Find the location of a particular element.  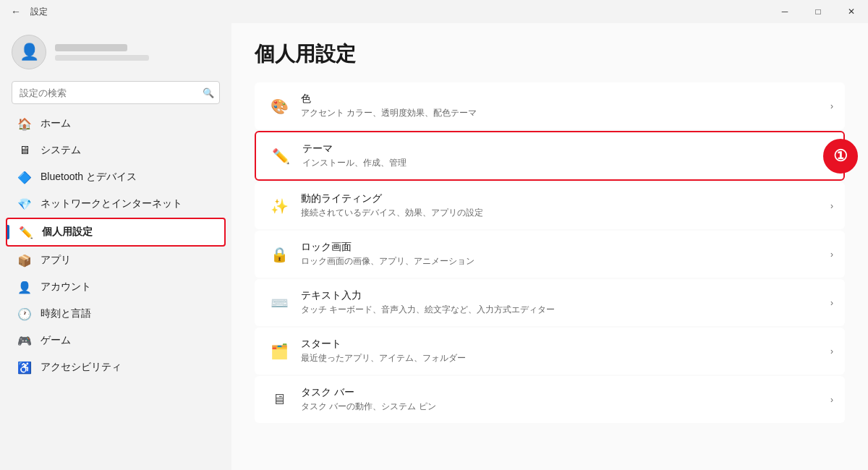

sidebar-item-label: ネットワークとインターネット is located at coordinates (111, 204).